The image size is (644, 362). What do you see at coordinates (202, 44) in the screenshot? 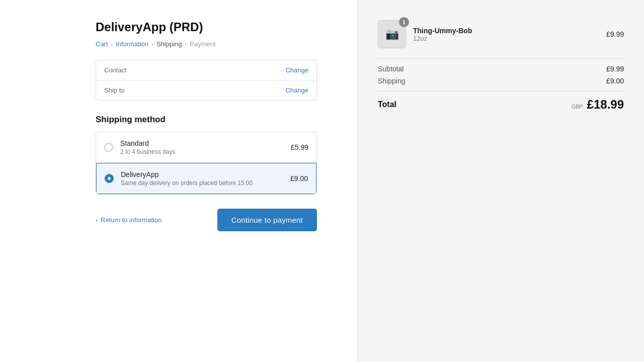
I see `breadcrumb-payment: Payment` at bounding box center [202, 44].